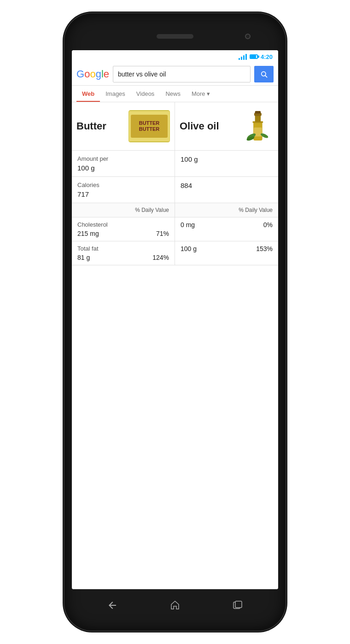  Describe the element at coordinates (227, 190) in the screenshot. I see `right-calories-cell: 884` at that location.